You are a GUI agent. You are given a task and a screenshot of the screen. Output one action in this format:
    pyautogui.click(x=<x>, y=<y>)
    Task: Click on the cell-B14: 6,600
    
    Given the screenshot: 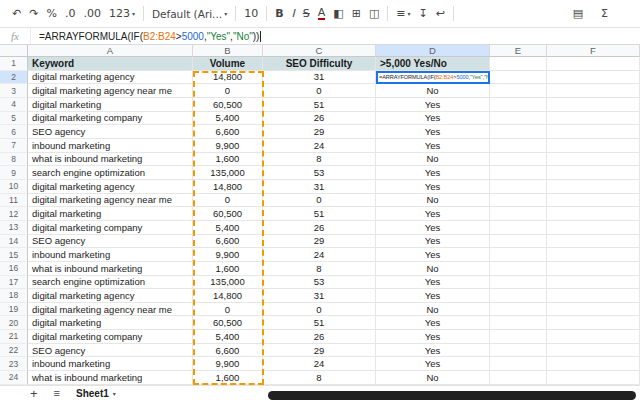 What is the action you would take?
    pyautogui.click(x=228, y=242)
    